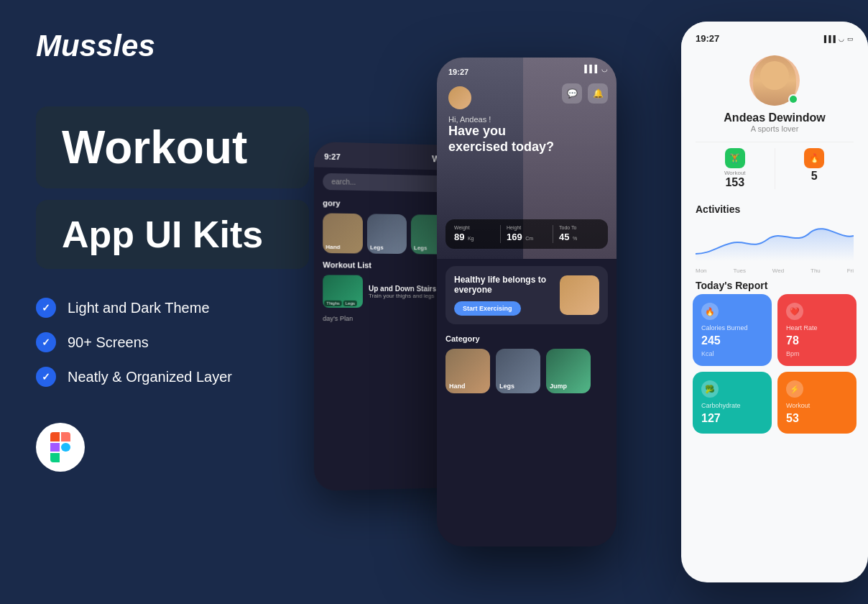 Image resolution: width=868 pixels, height=604 pixels. I want to click on feature-item-3: Neatly & Organized Layer, so click(172, 377).